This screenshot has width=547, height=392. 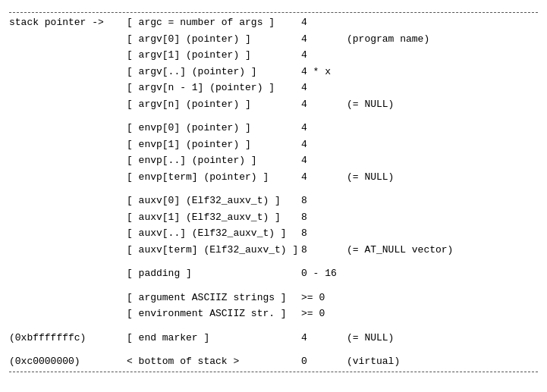 I want to click on table-row: [ envp[term] (pointer) ]4(= NULL), so click(x=273, y=177).